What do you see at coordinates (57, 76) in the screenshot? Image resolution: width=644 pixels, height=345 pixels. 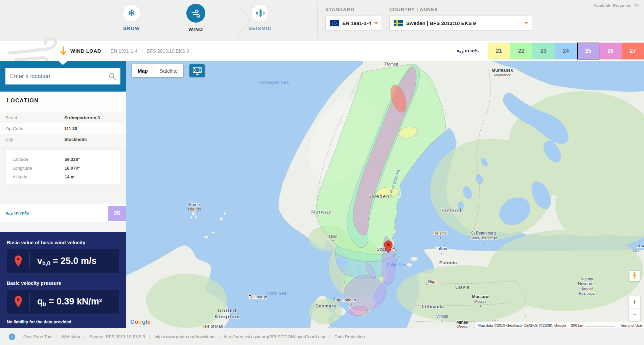 I see `search-input` at bounding box center [57, 76].